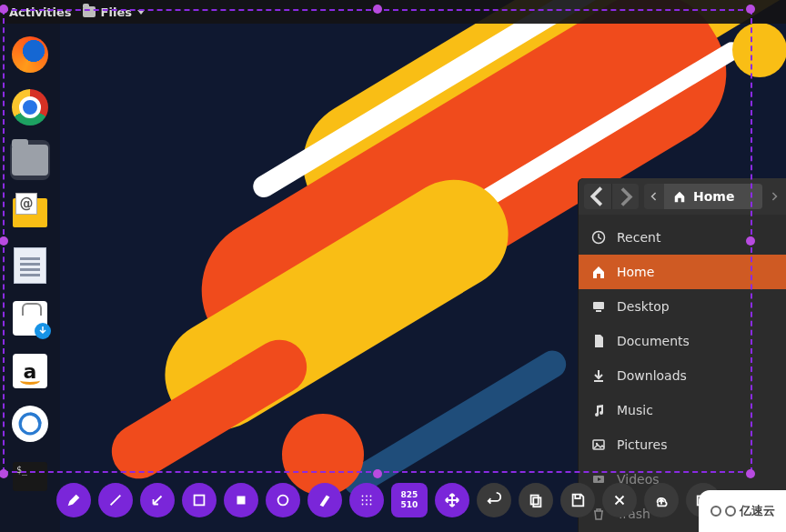 Image resolution: width=786 pixels, height=532 pixels. Describe the element at coordinates (30, 424) in the screenshot. I see `simplenote-icon` at that location.